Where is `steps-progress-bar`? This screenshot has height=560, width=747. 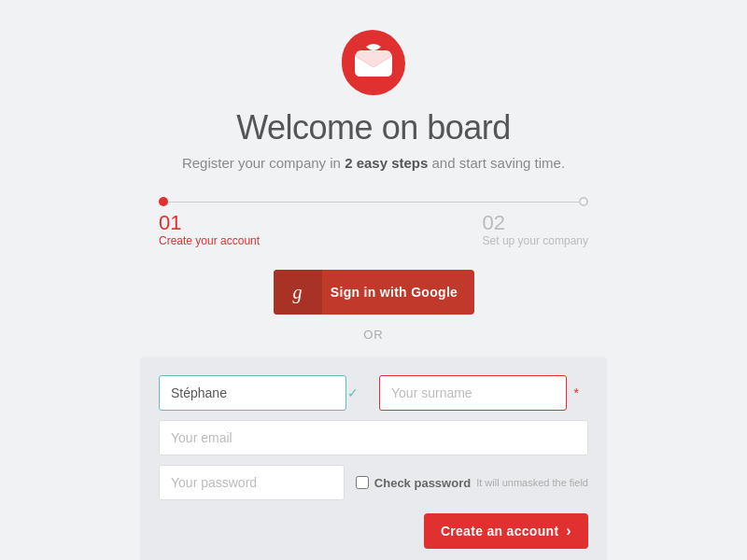
steps-progress-bar is located at coordinates (374, 202).